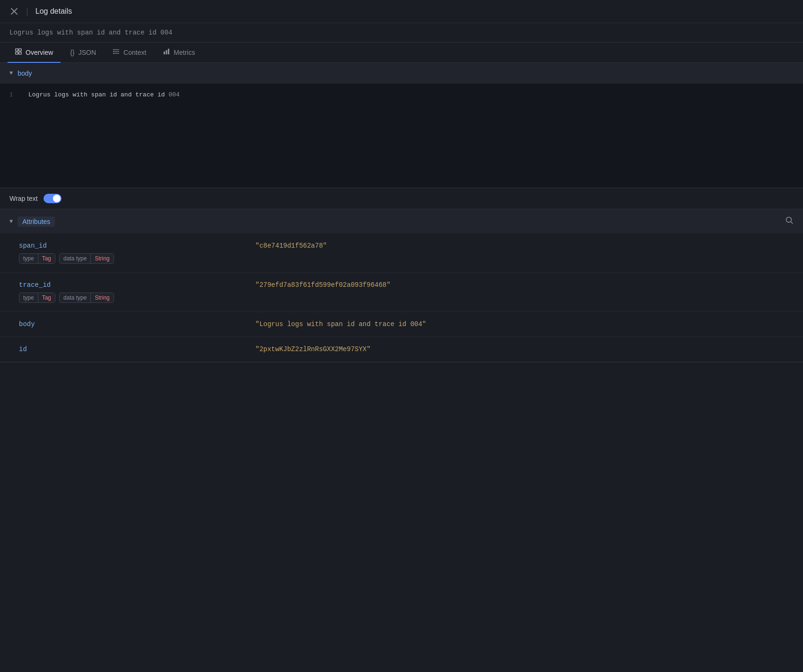 The image size is (803, 672). Describe the element at coordinates (132, 246) in the screenshot. I see `attribute-name-span-id: span_id` at that location.